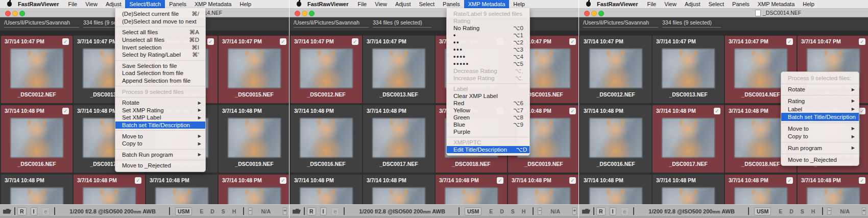  I want to click on menu-item-clear-xmp-label: Clear XMP Label, so click(488, 96).